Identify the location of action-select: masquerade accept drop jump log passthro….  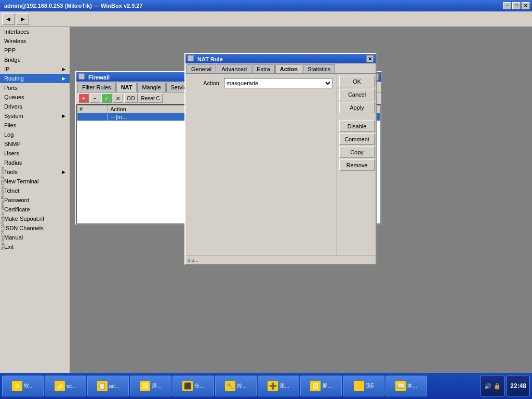
(278, 83).